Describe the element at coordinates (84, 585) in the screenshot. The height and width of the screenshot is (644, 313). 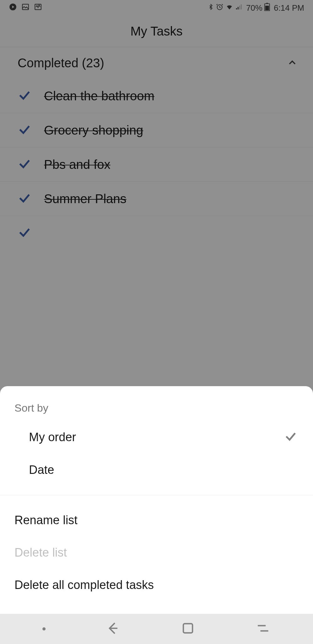
I see `action-label: Delete all completed tasks` at that location.